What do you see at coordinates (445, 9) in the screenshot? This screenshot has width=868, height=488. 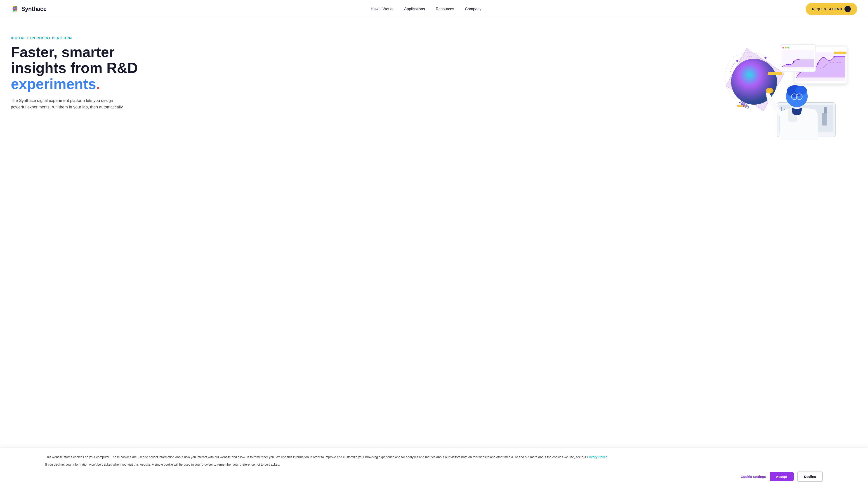 I see `nav-link-resources: Resources` at bounding box center [445, 9].